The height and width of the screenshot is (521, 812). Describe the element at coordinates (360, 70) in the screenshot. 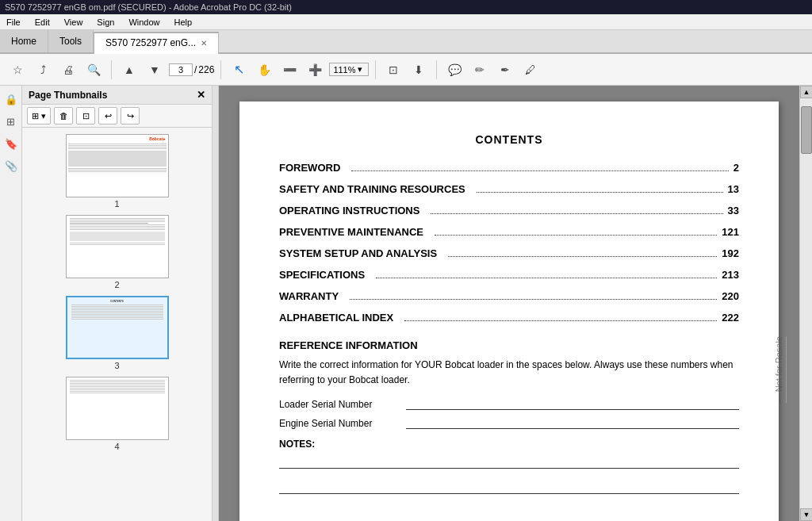

I see `zoom-chevron-icon: ▾` at that location.